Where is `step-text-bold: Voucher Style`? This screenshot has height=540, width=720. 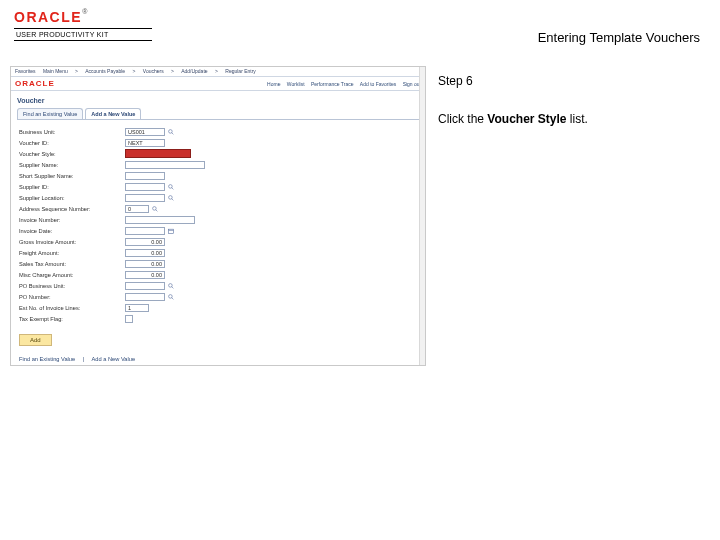
step-text-bold: Voucher Style is located at coordinates (526, 119).